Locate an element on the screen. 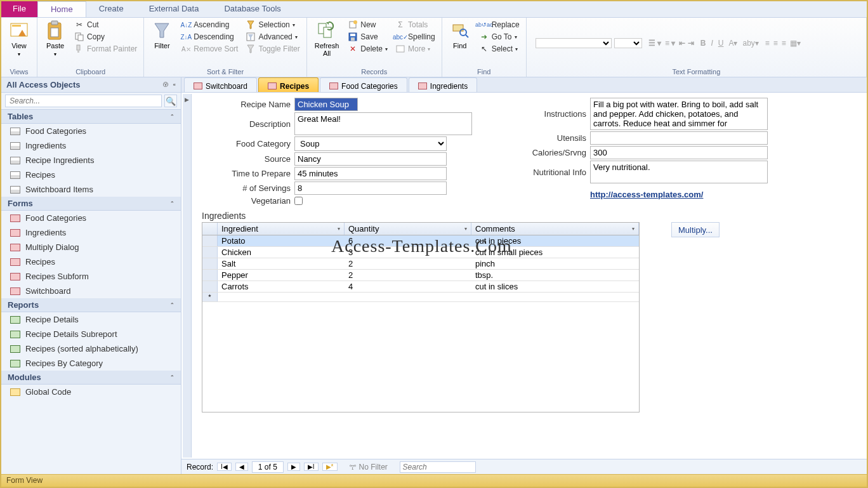 Image resolution: width=868 pixels, height=488 pixels. underline-button: U is located at coordinates (721, 43).